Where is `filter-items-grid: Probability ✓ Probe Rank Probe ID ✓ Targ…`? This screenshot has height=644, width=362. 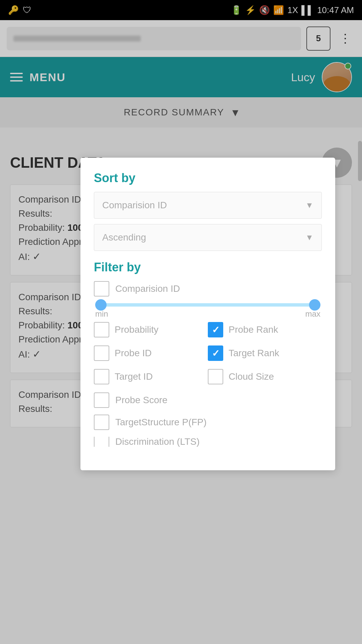 filter-items-grid: Probability ✓ Probe Rank Probe ID ✓ Targ… is located at coordinates (208, 357).